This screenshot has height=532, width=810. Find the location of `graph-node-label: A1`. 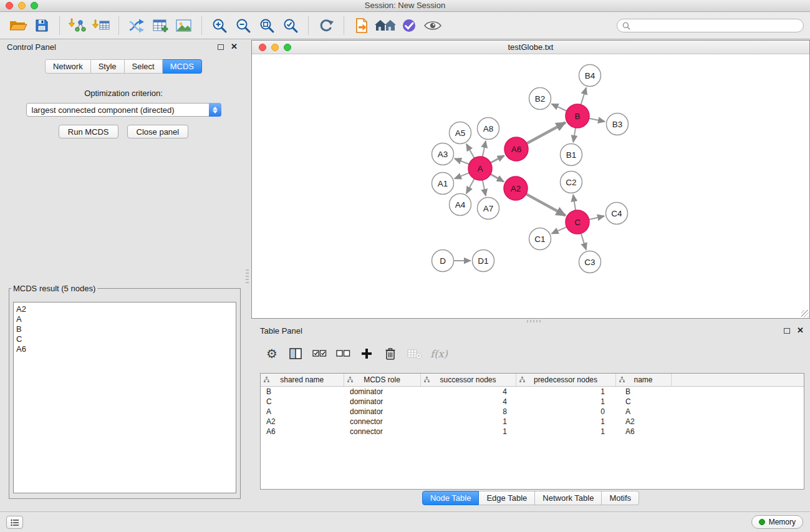

graph-node-label: A1 is located at coordinates (443, 183).